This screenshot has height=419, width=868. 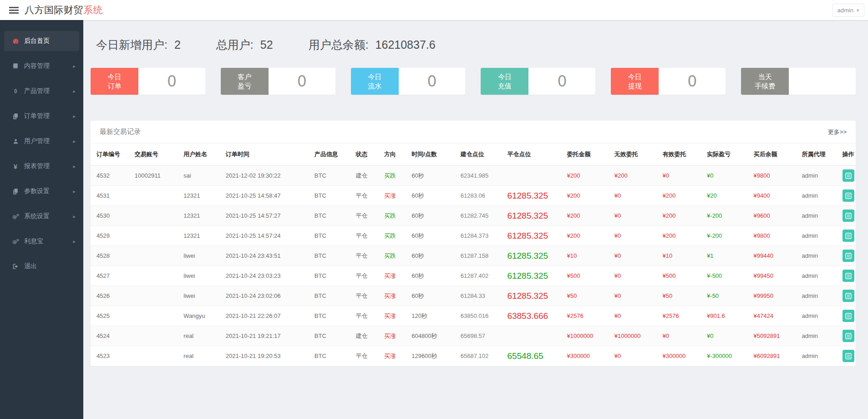 I want to click on cell-open: 61284.373, so click(x=482, y=236).